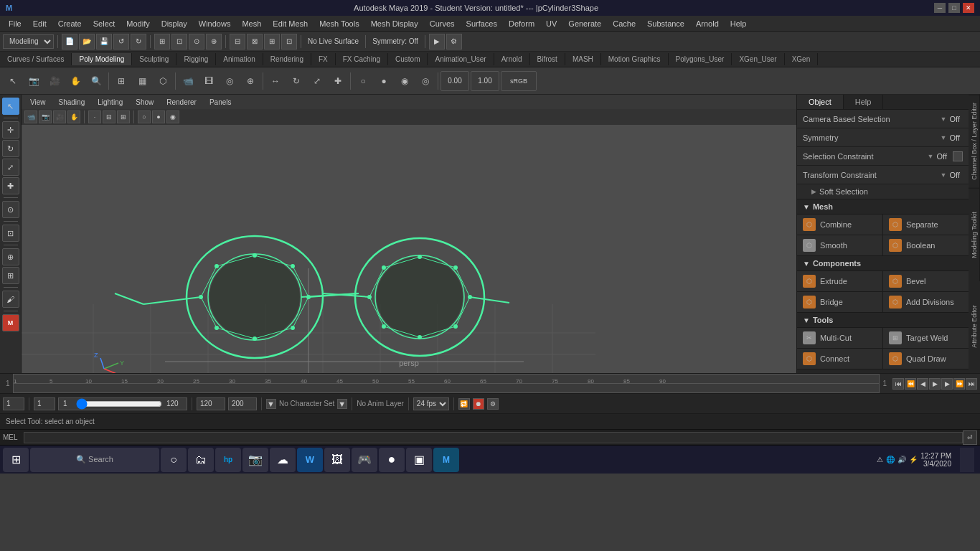 This screenshot has width=980, height=551. I want to click on bevel-btn: ⬡ Bevel, so click(925, 281).